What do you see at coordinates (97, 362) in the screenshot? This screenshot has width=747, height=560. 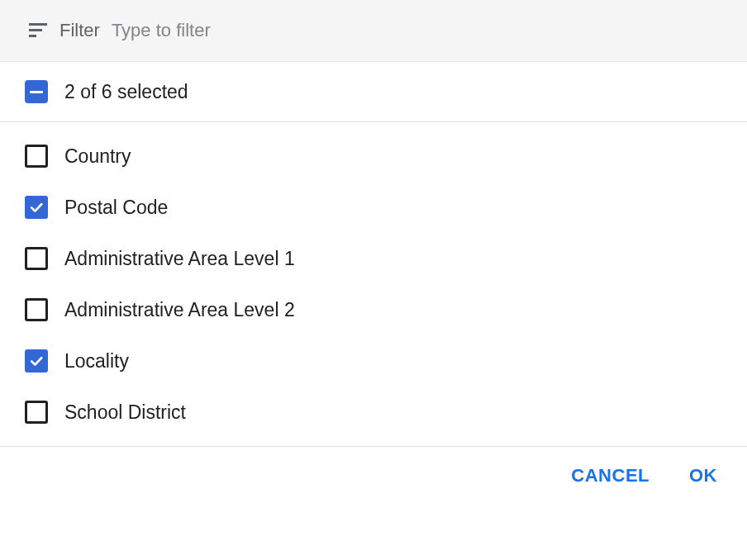 I see `option-label: Locality` at bounding box center [97, 362].